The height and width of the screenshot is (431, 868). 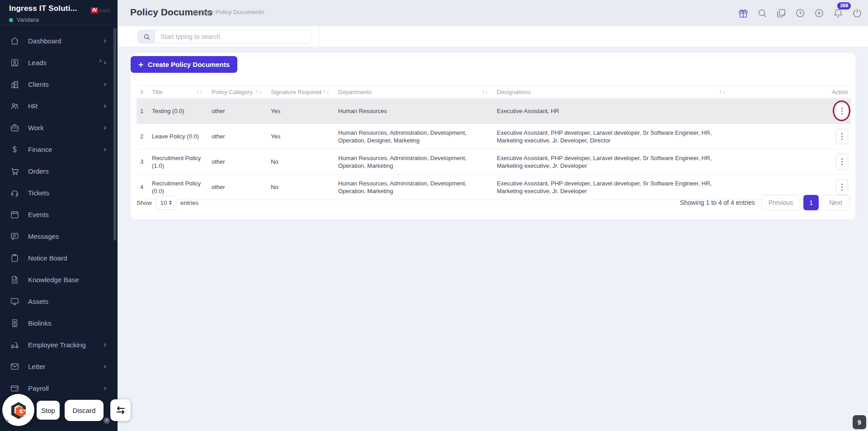 What do you see at coordinates (59, 214) in the screenshot?
I see `sidebar-item-events: Events` at bounding box center [59, 214].